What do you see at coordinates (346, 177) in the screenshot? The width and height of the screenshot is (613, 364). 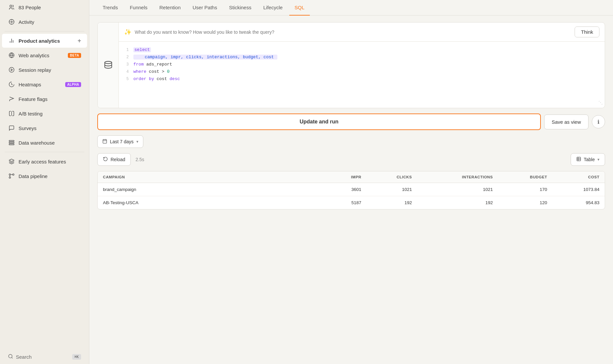 I see `col-header-impr: IMPR` at bounding box center [346, 177].